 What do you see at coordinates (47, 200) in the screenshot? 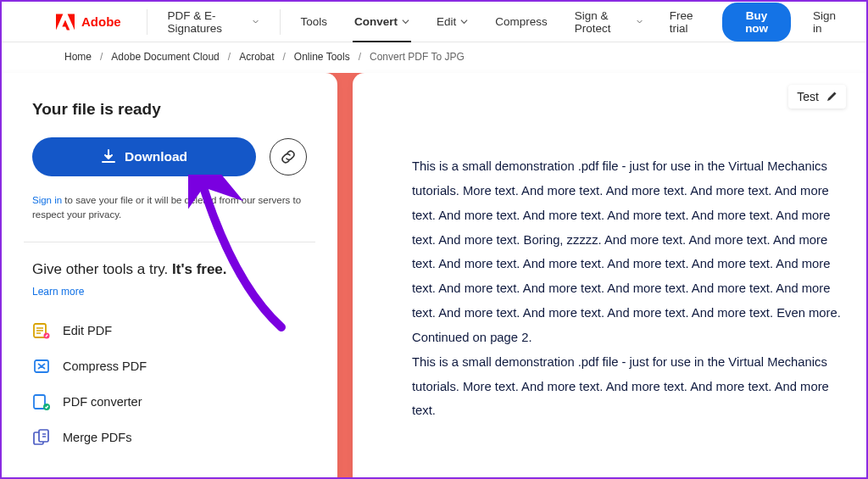
I see `signin-link: Sign in` at bounding box center [47, 200].